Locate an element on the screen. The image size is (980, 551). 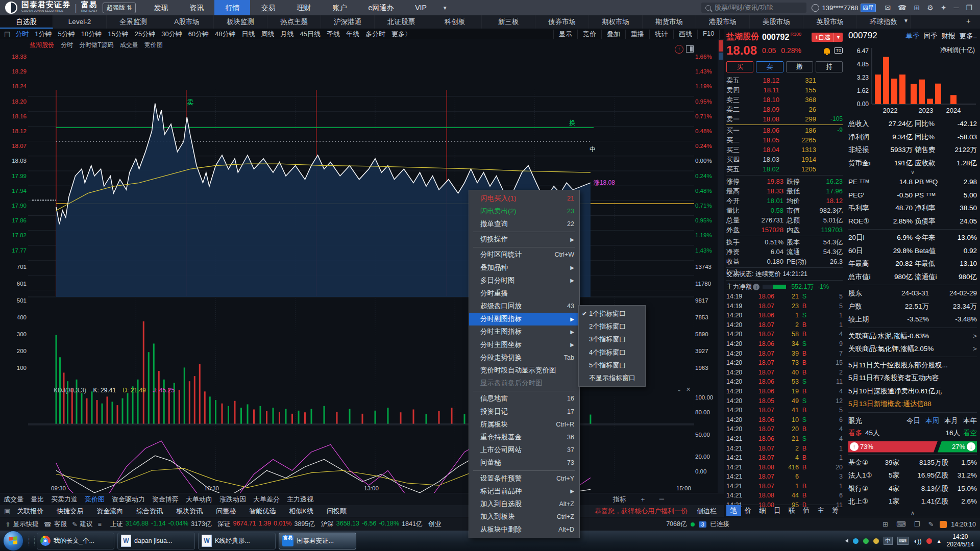
indicator-tab-买卖力道: 买卖力道 is located at coordinates (64, 499).